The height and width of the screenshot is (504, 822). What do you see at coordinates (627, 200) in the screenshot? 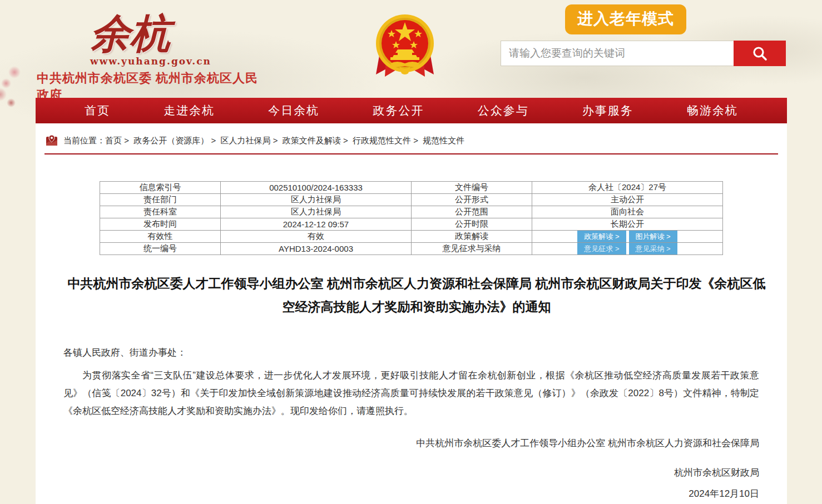
I see `info-value: 主动公开` at bounding box center [627, 200].